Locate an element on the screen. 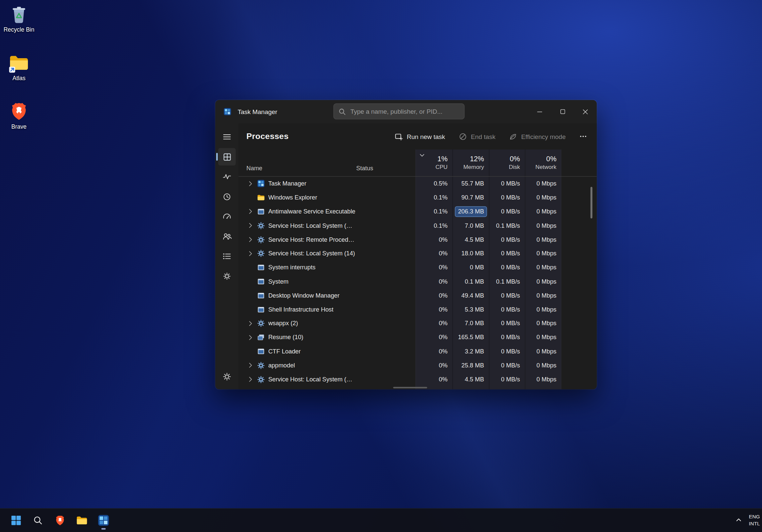  table-row: Antimalware Service Executable 0.1% 206.… is located at coordinates (418, 211).